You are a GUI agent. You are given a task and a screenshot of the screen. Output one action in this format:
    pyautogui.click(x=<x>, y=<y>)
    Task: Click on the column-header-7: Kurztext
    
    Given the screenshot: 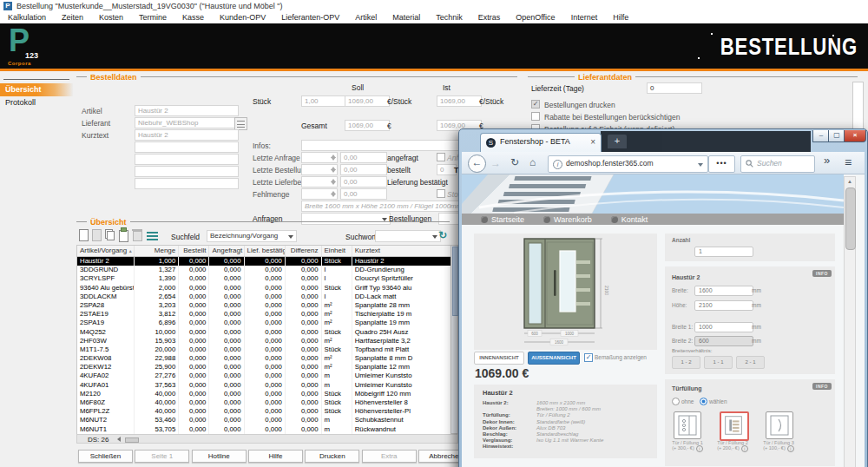 What is the action you would take?
    pyautogui.click(x=402, y=251)
    